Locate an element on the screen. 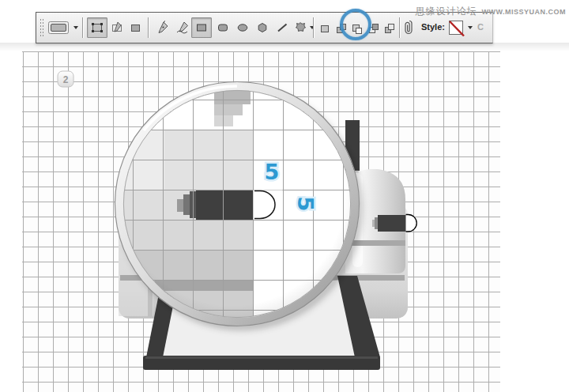 Image resolution: width=569 pixels, height=392 pixels. custom-shape-tool-icon is located at coordinates (300, 28).